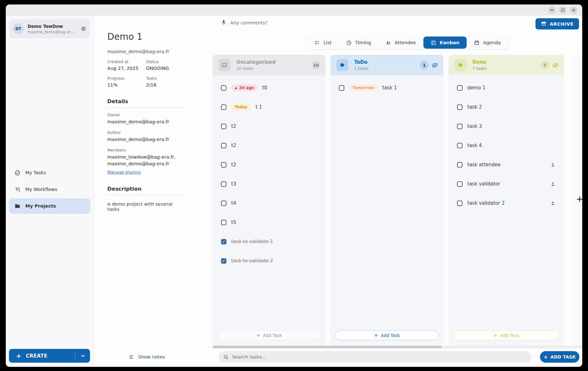  What do you see at coordinates (563, 357) in the screenshot?
I see `add-task-footer-label: ADD TASK` at bounding box center [563, 357].